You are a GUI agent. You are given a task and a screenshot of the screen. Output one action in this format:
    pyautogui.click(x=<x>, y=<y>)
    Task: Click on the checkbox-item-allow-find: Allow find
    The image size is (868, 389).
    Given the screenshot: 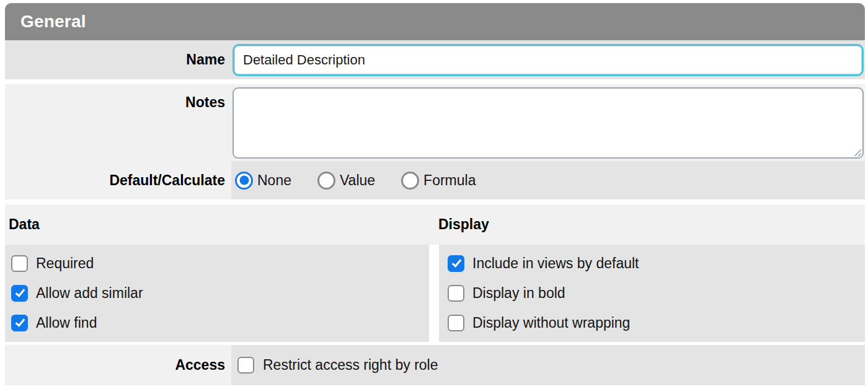 What is the action you would take?
    pyautogui.click(x=220, y=323)
    